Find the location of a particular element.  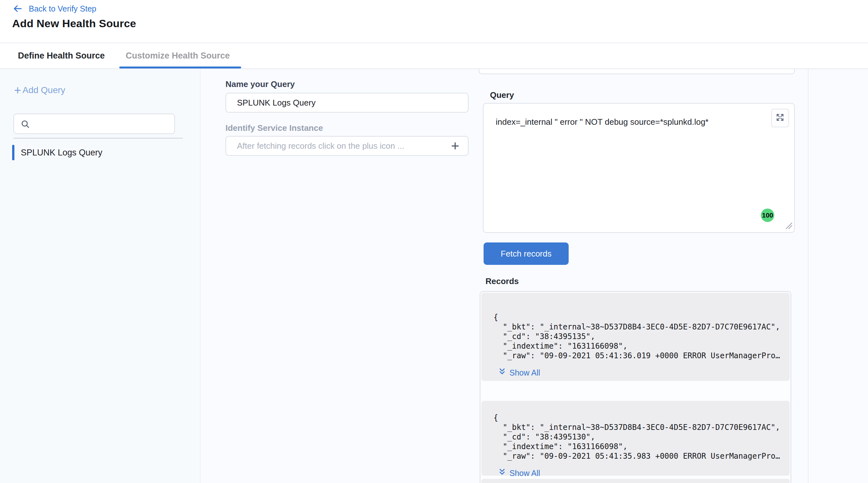

json-line: "_cd": "38:4395135", is located at coordinates (642, 336).